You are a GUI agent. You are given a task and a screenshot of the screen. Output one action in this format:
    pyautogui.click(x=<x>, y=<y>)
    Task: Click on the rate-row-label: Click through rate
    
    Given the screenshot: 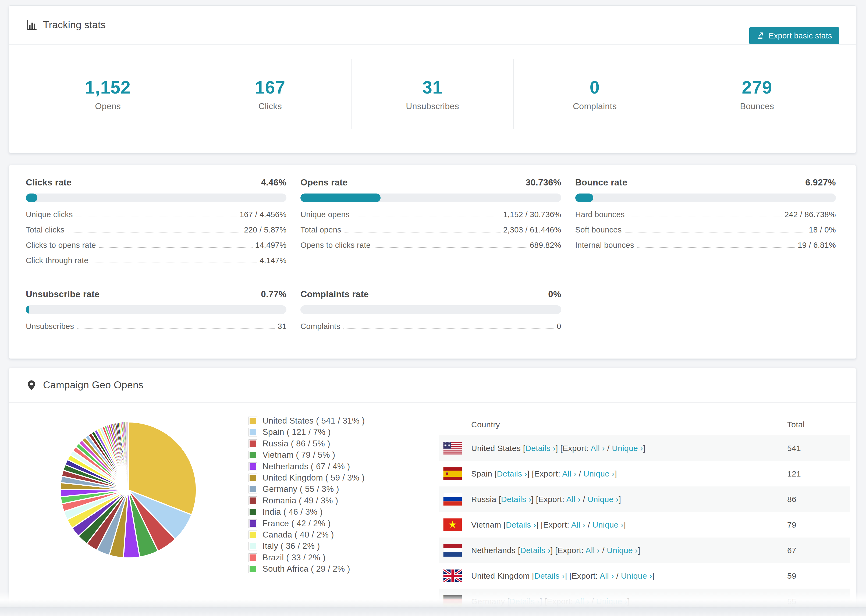 What is the action you would take?
    pyautogui.click(x=57, y=261)
    